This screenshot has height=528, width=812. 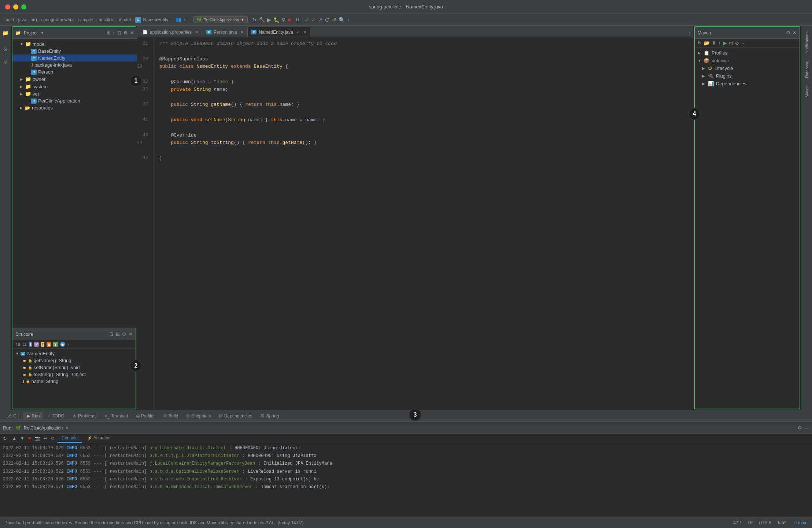 What do you see at coordinates (85, 416) in the screenshot?
I see `bottom-tab-problems: ⚠ Problems` at bounding box center [85, 416].